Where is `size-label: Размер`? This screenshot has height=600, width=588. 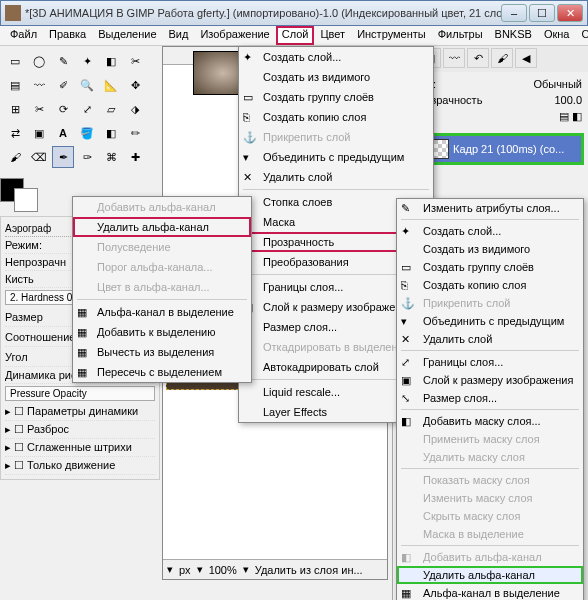
size-label: Размер is located at coordinates (24, 317).